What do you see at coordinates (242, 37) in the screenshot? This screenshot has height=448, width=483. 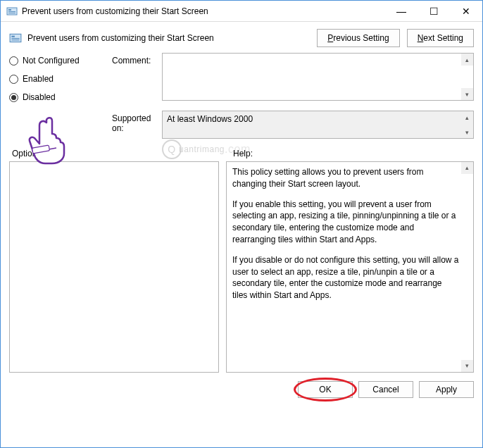 I see `header-row: Prevent users from customizing their Sta…` at bounding box center [242, 37].